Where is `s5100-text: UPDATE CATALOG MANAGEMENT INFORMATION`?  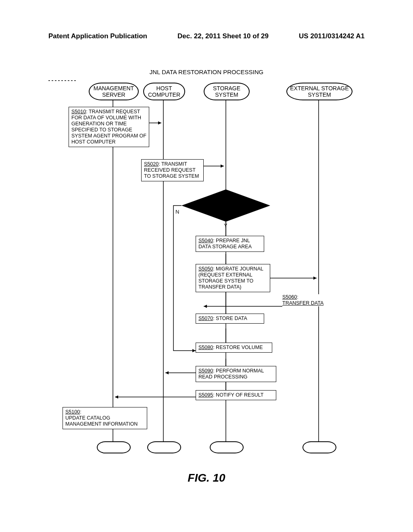
s5100-text: UPDATE CATALOG MANAGEMENT INFORMATION is located at coordinates (102, 421).